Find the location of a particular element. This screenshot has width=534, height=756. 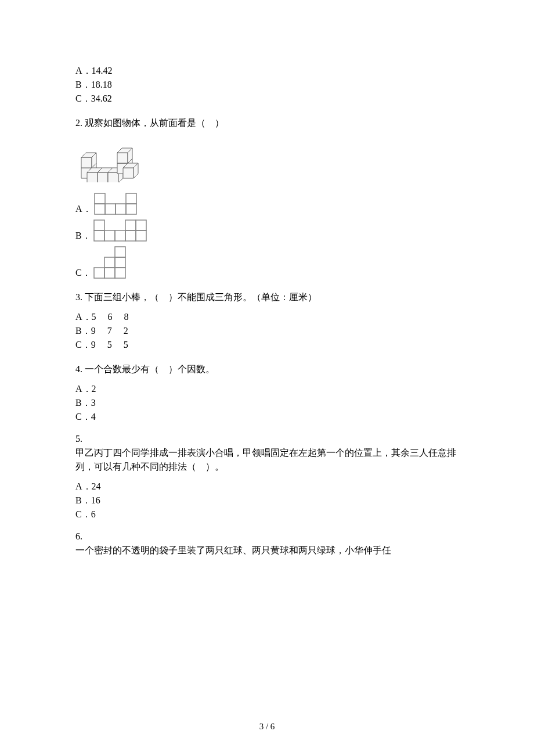

q6-number: 6. is located at coordinates (267, 537).